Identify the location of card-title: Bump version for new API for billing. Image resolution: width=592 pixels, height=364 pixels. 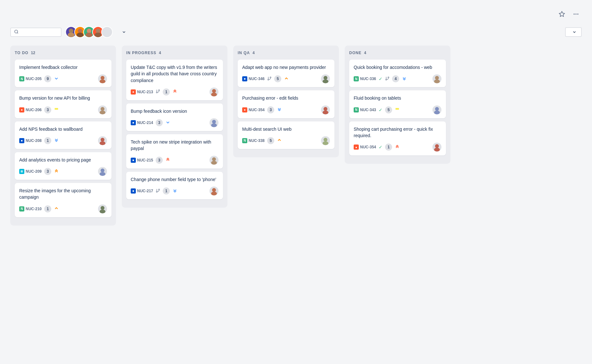
(63, 98).